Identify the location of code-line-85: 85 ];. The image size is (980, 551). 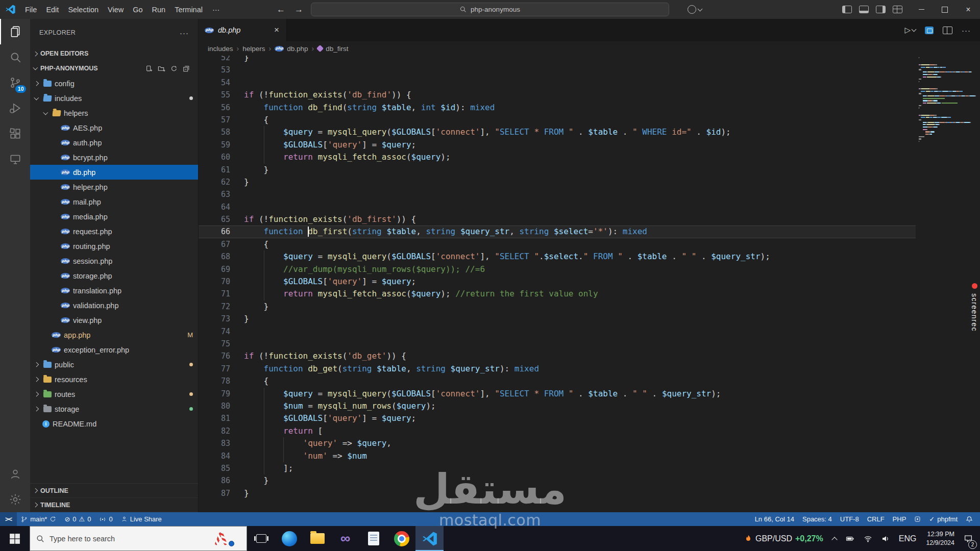
(559, 468).